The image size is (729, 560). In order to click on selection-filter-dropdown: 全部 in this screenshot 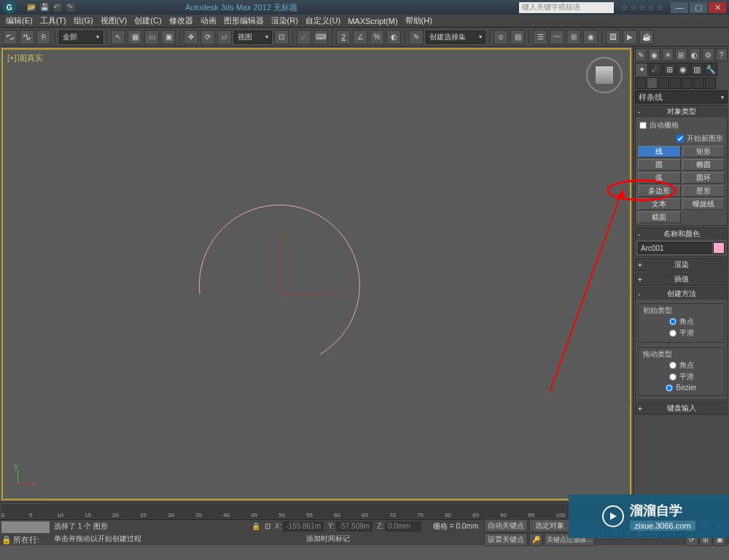, I will do `click(81, 37)`.